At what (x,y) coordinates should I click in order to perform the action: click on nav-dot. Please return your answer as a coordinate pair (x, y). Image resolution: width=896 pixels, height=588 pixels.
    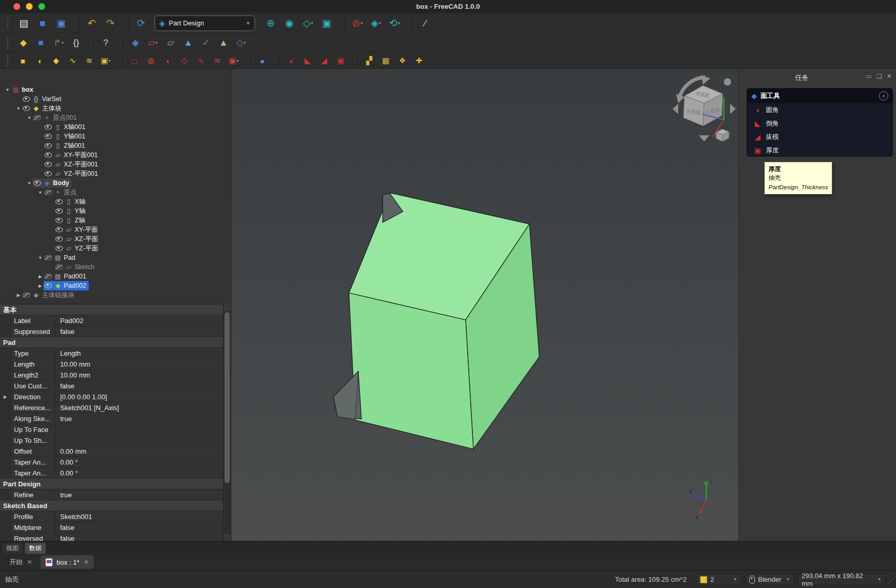
    Looking at the image, I should click on (727, 82).